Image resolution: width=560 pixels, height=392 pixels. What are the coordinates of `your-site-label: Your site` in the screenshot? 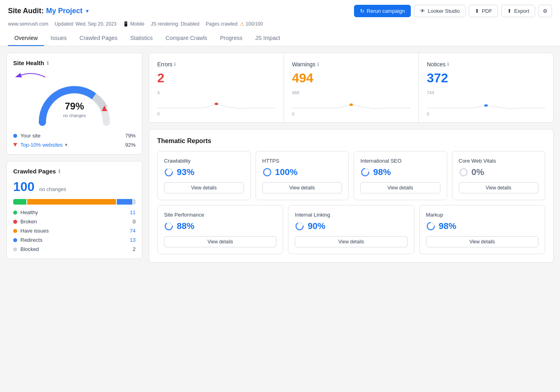 It's located at (30, 136).